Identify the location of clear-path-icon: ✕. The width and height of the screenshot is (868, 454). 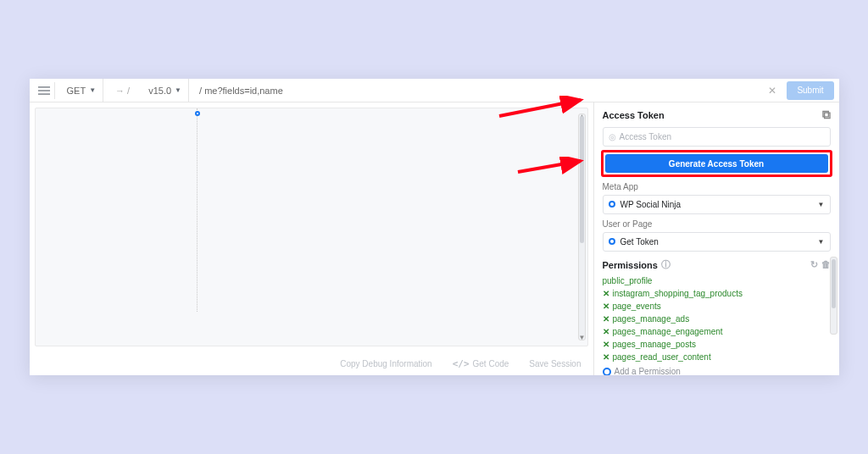
(772, 91).